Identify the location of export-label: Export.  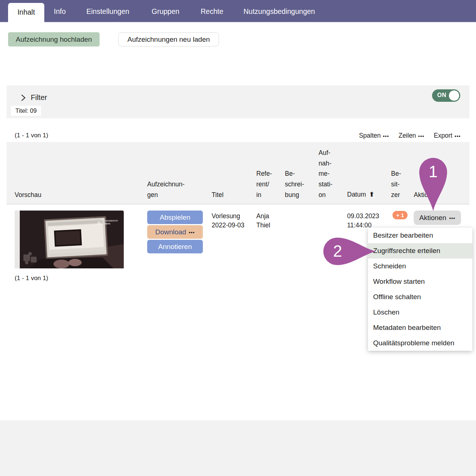
(443, 135).